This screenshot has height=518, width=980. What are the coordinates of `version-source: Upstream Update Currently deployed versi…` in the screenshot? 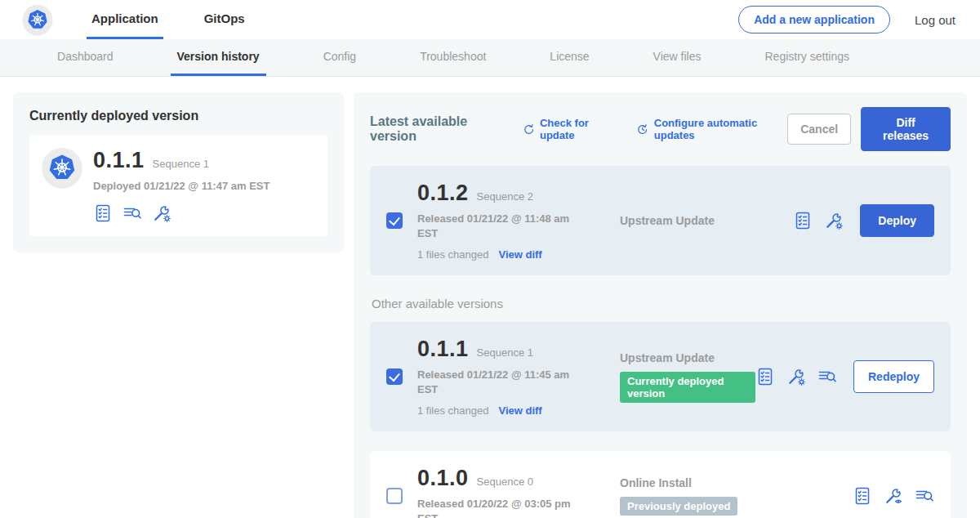 It's located at (688, 377).